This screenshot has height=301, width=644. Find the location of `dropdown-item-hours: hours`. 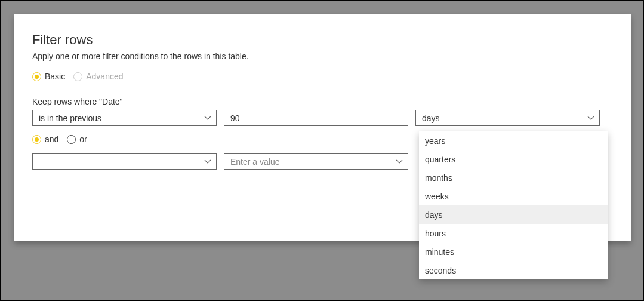

dropdown-item-hours: hours is located at coordinates (513, 233).